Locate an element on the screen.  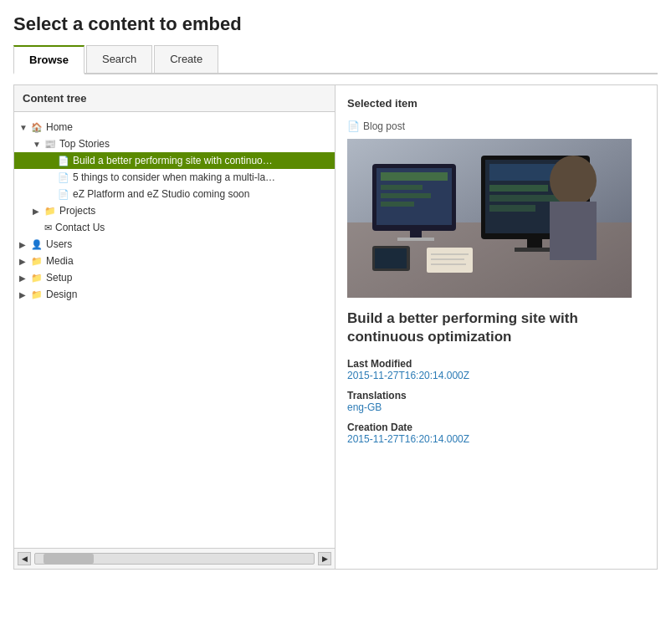
chevron-top-stories: ▼ is located at coordinates (38, 144).